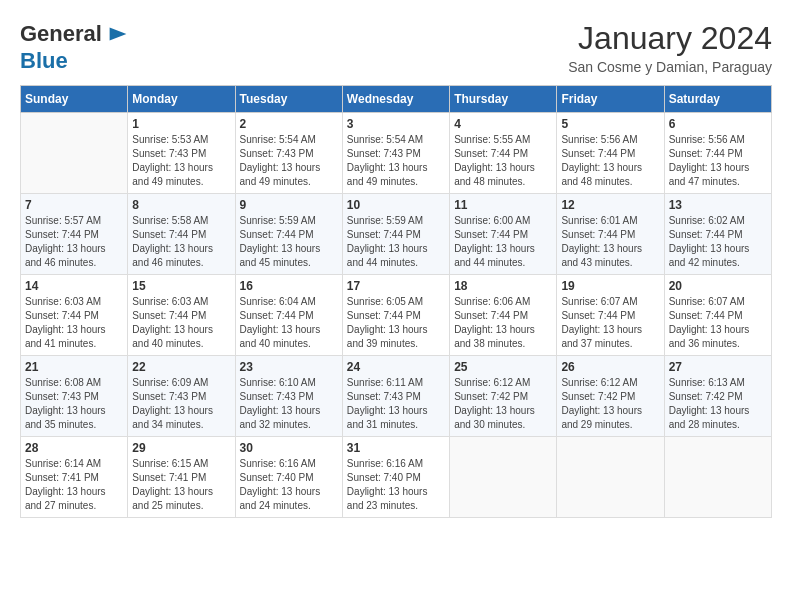 Image resolution: width=792 pixels, height=612 pixels. I want to click on calendar-cell: 13Sunrise: 6:02 AM Sunset: 7:44 PM Dayli…, so click(718, 234).